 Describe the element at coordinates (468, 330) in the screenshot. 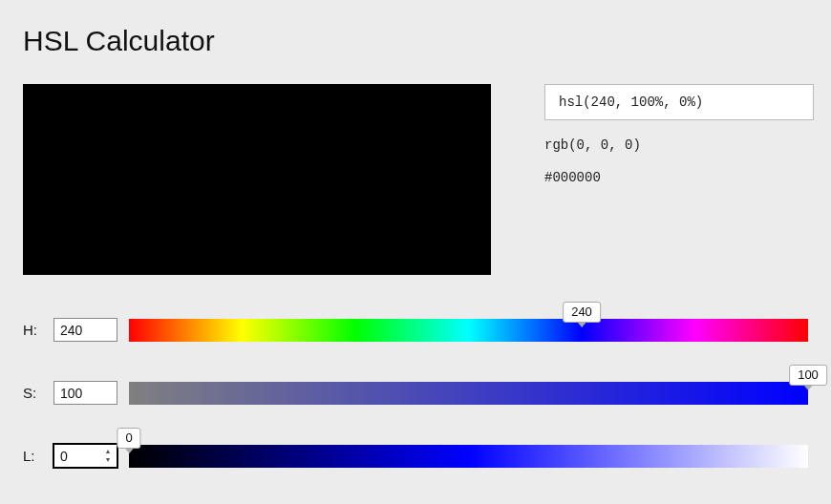

I see `hue-track` at that location.